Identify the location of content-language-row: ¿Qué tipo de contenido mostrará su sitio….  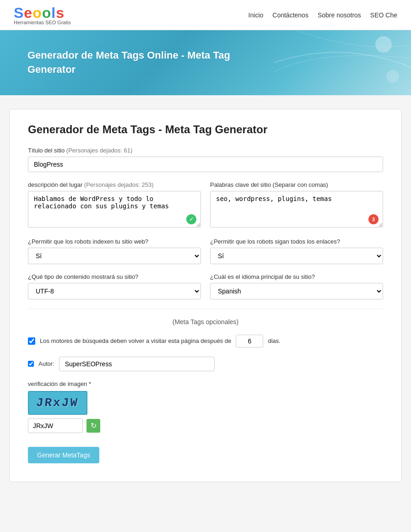
(206, 287).